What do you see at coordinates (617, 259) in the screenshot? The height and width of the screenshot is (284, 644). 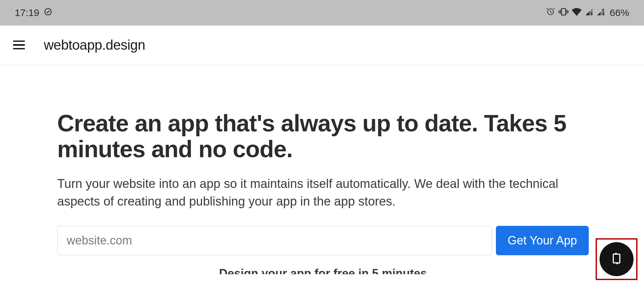 I see `fab-highlight-box` at bounding box center [617, 259].